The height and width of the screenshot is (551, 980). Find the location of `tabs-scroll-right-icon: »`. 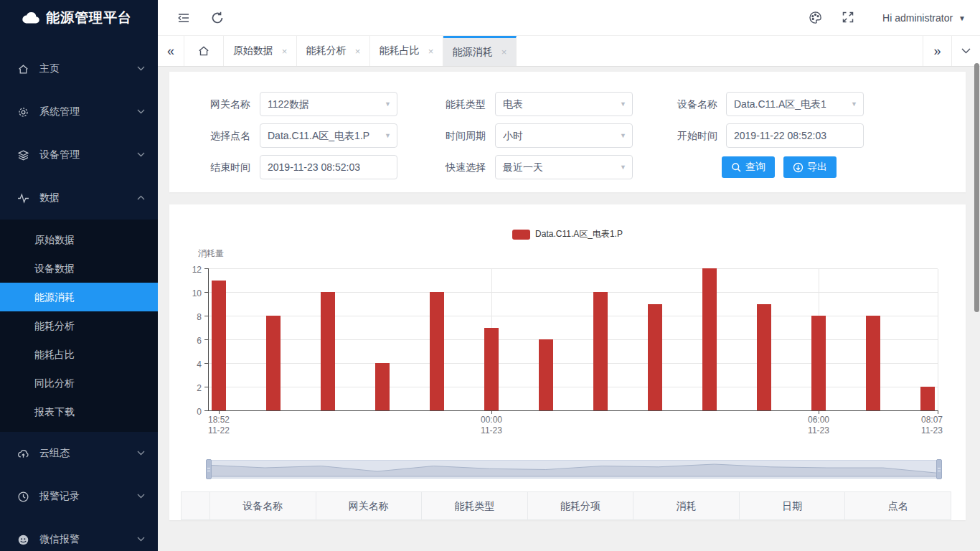

tabs-scroll-right-icon: » is located at coordinates (937, 51).